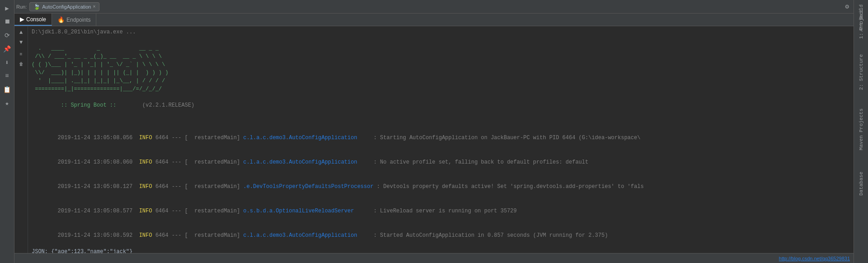 The width and height of the screenshot is (868, 263). I want to click on spring-boot-ver: (v2.2.1.RELEASE), so click(168, 105).